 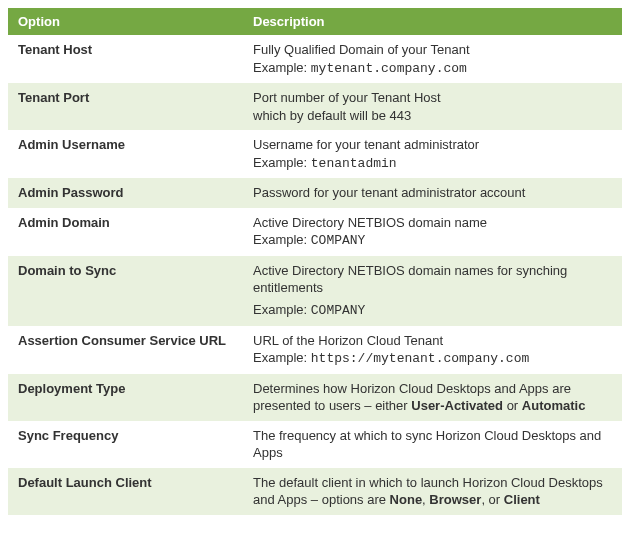 What do you see at coordinates (126, 444) in the screenshot?
I see `option-cell: Sync Frequency` at bounding box center [126, 444].